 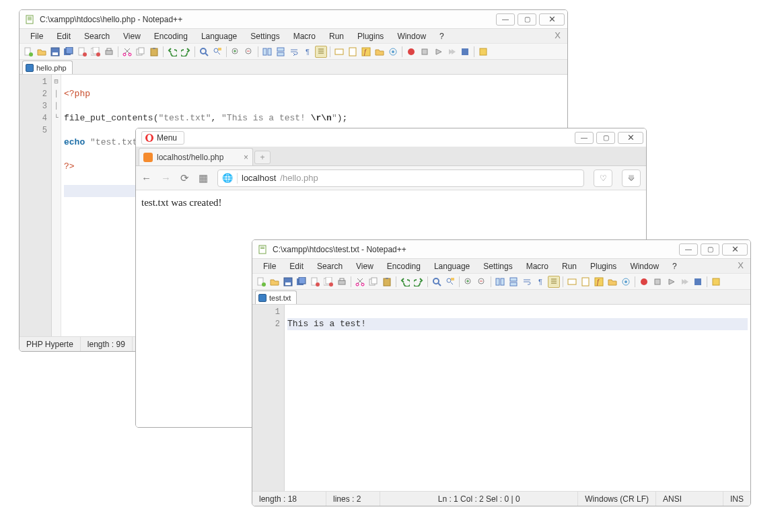 What do you see at coordinates (401, 178) in the screenshot?
I see `url-bar: 🌐 localhost/hello.php` at bounding box center [401, 178].